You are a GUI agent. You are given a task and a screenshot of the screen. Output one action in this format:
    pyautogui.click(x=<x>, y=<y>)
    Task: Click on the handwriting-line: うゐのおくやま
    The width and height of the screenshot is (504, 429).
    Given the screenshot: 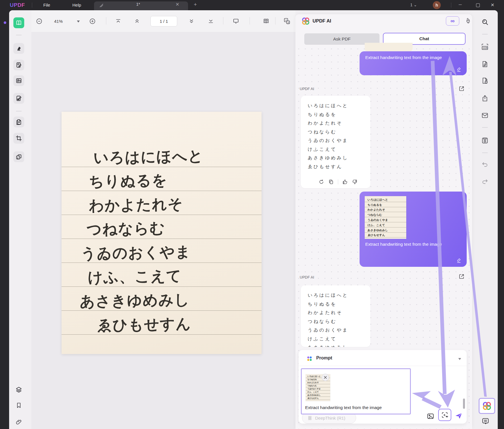 What is the action you would take?
    pyautogui.click(x=162, y=251)
    